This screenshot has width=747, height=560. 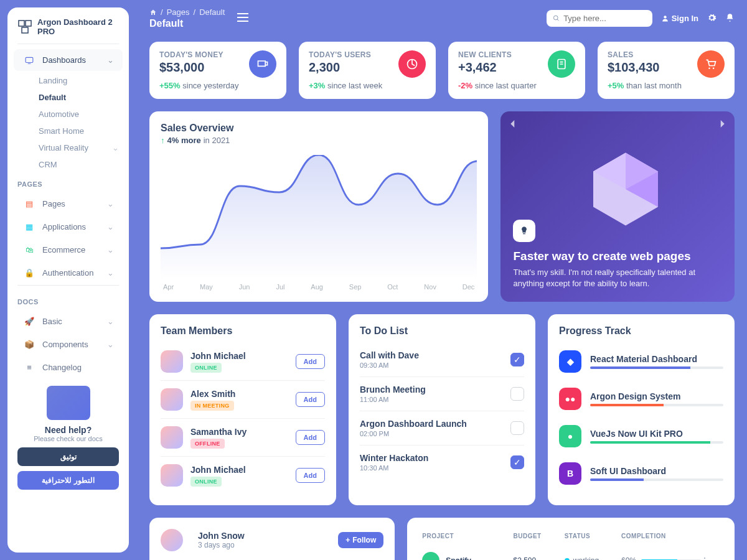 I want to click on sidebar-sub-virtual-reality: Virtual Reality⌄, so click(x=68, y=148).